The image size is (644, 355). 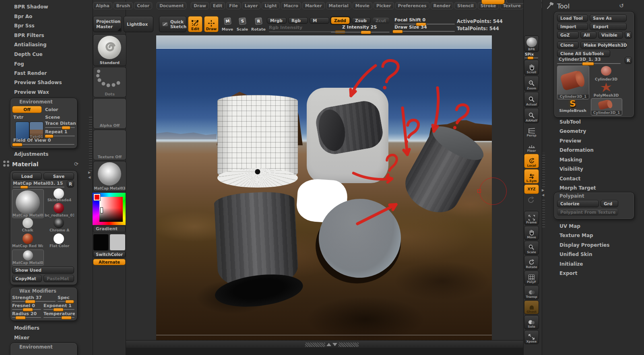 What do you see at coordinates (628, 35) in the screenshot?
I see `goz-r-button: R` at bounding box center [628, 35].